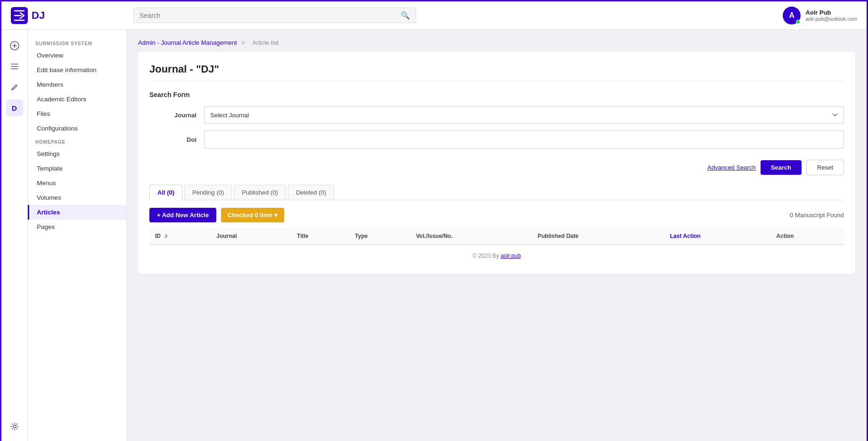 This screenshot has width=868, height=441. Describe the element at coordinates (14, 108) in the screenshot. I see `d-label: D` at that location.